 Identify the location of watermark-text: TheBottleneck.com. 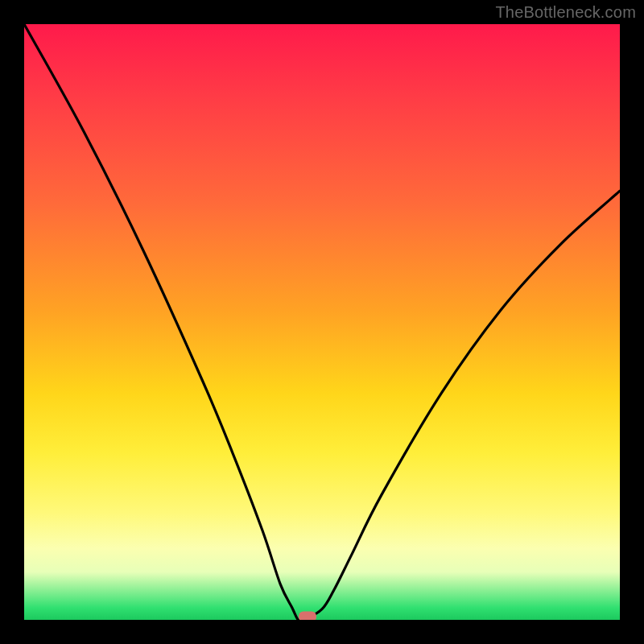
(565, 13).